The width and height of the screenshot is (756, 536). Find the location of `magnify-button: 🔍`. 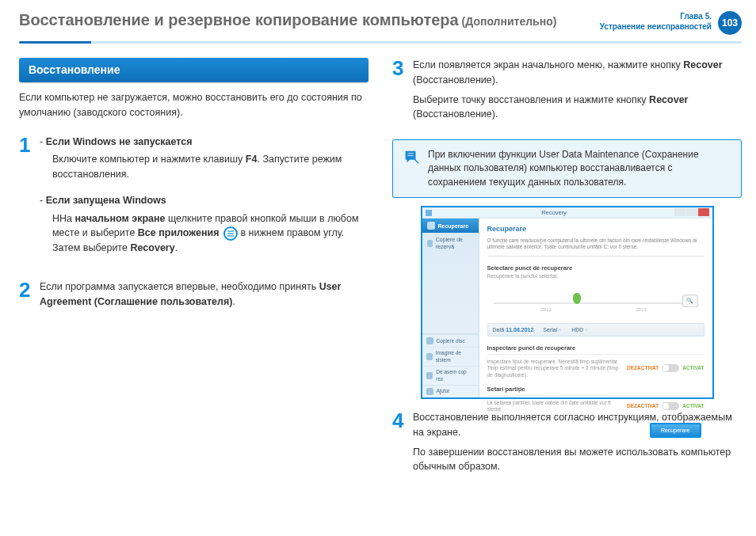

magnify-button: 🔍 is located at coordinates (690, 301).